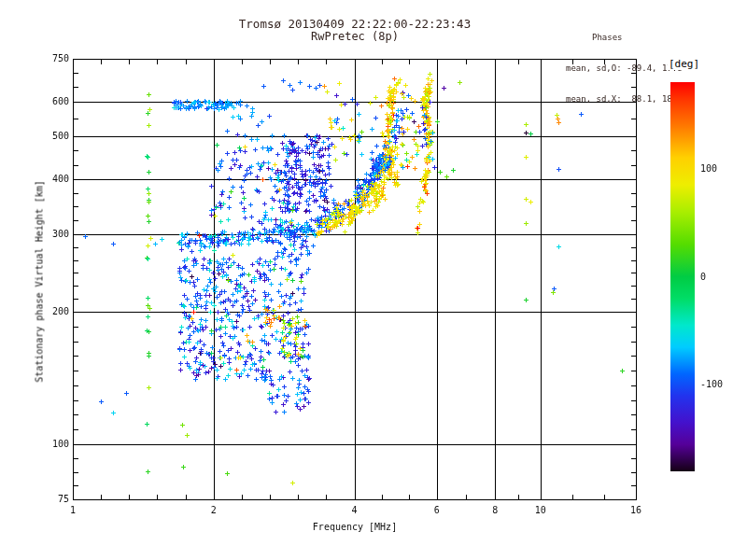 The width and height of the screenshot is (747, 560). Describe the element at coordinates (49, 498) in the screenshot. I see `y-tick-label: 75` at that location.